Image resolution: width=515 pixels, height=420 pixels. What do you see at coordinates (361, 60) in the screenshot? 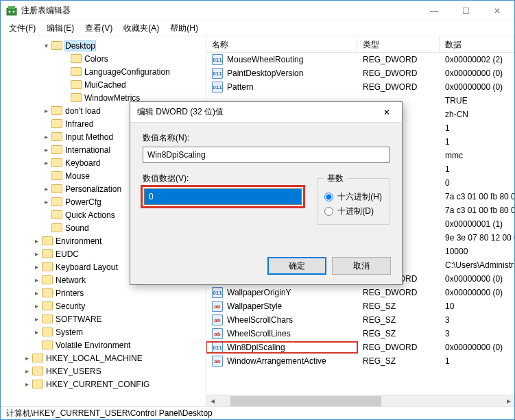
I see `value-row: 011MouseWheelRoutingREG_DWORD0x00000002 …` at bounding box center [361, 60].